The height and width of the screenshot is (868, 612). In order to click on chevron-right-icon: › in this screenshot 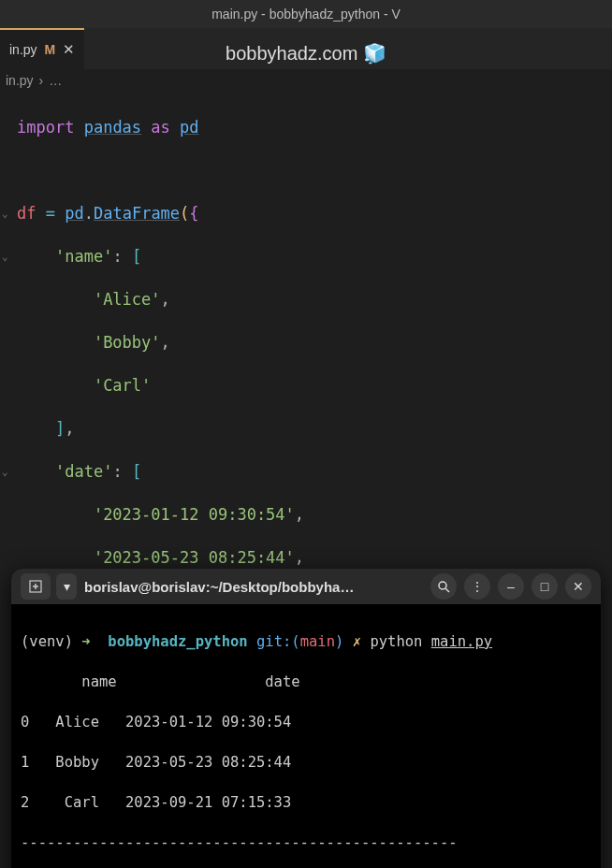, I will do `click(41, 80)`.